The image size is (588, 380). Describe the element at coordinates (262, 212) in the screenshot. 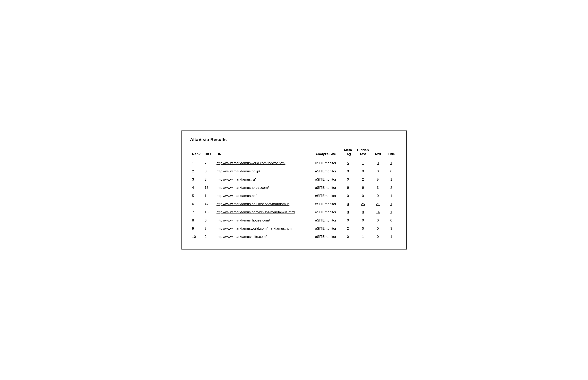

I see `cell-url: http://www.markfamus.com/whiete/markfamu…` at that location.